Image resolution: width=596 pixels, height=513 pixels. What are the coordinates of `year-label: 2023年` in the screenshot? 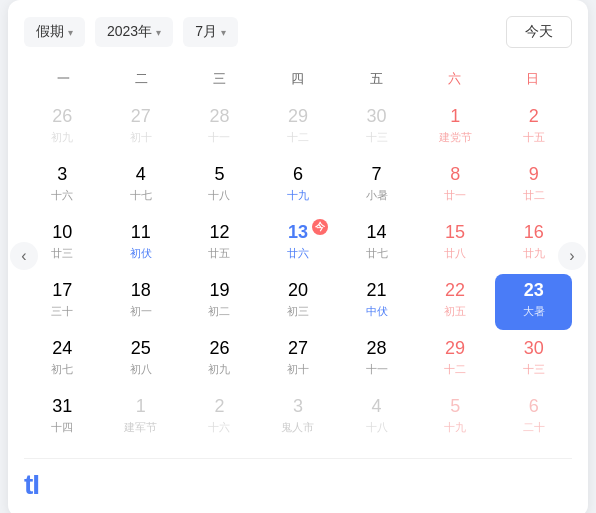 It's located at (130, 32).